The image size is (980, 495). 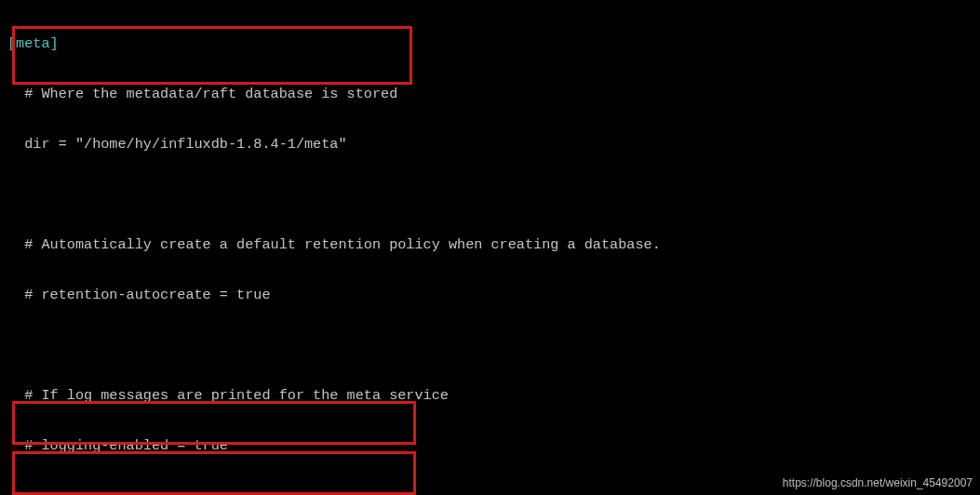 What do you see at coordinates (490, 44) in the screenshot?
I see `section-meta-header: [meta]` at bounding box center [490, 44].